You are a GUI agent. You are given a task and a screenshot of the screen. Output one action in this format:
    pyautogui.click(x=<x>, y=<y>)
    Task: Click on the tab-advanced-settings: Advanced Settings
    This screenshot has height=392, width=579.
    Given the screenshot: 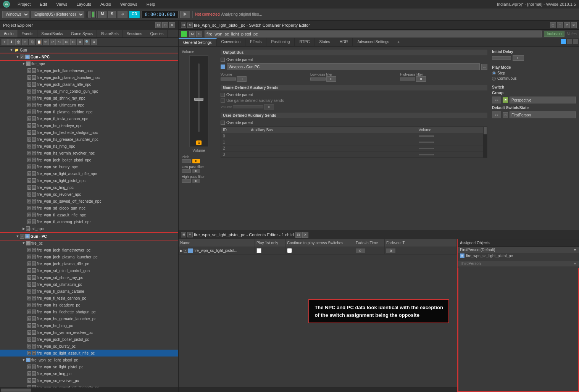 What is the action you would take?
    pyautogui.click(x=373, y=42)
    